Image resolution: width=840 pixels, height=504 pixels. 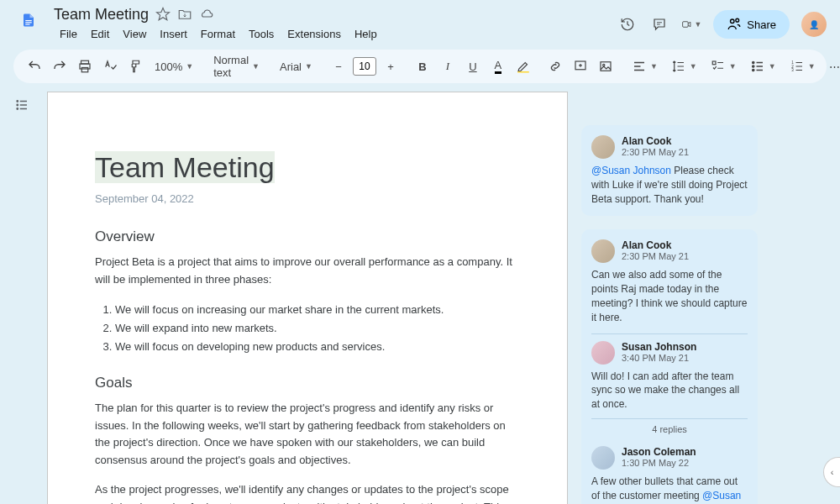 I want to click on list-item: We will expand into new markets., so click(x=318, y=328).